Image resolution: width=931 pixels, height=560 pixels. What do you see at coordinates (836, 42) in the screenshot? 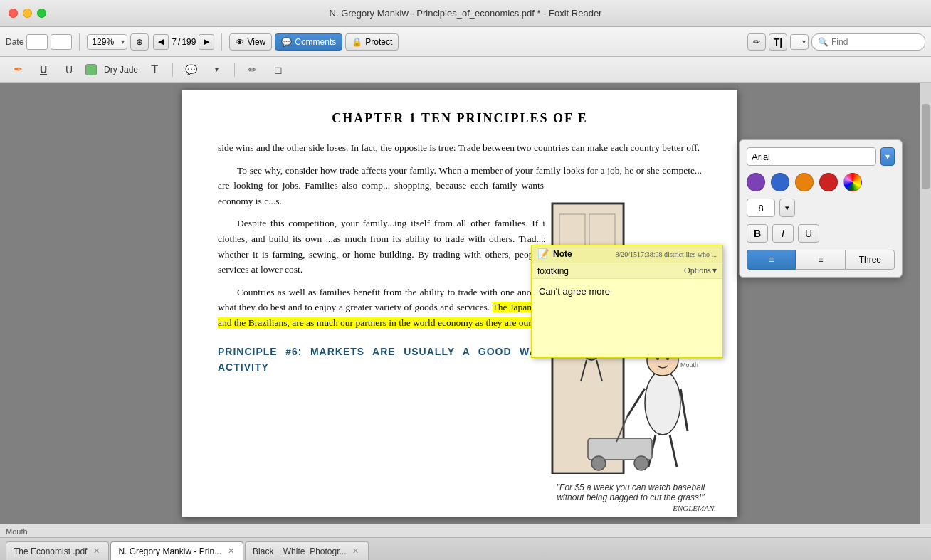
I see `right-tools: ✏ T| 🔍` at bounding box center [836, 42].